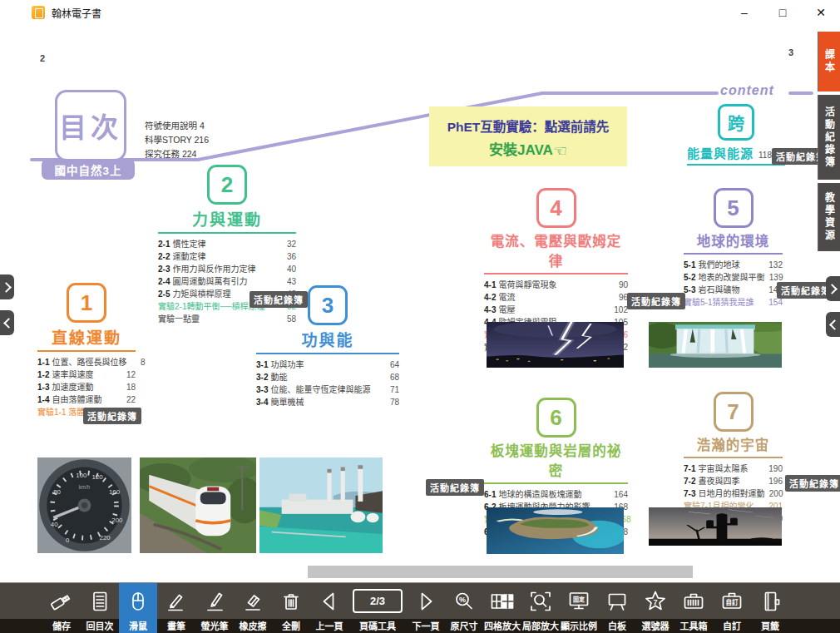 This screenshot has width=840, height=633. What do you see at coordinates (734, 412) in the screenshot?
I see `chapter-7-icon: 7` at bounding box center [734, 412].